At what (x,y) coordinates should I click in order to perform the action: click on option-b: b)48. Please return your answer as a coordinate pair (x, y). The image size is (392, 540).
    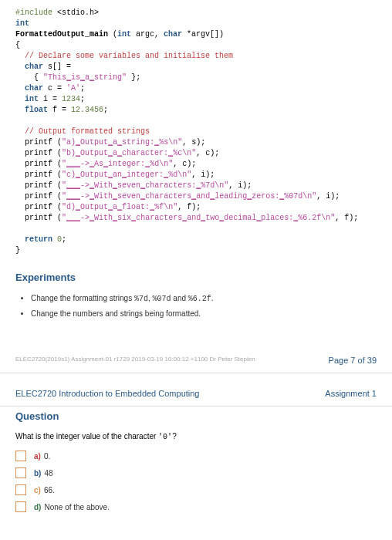
    Looking at the image, I should click on (196, 473).